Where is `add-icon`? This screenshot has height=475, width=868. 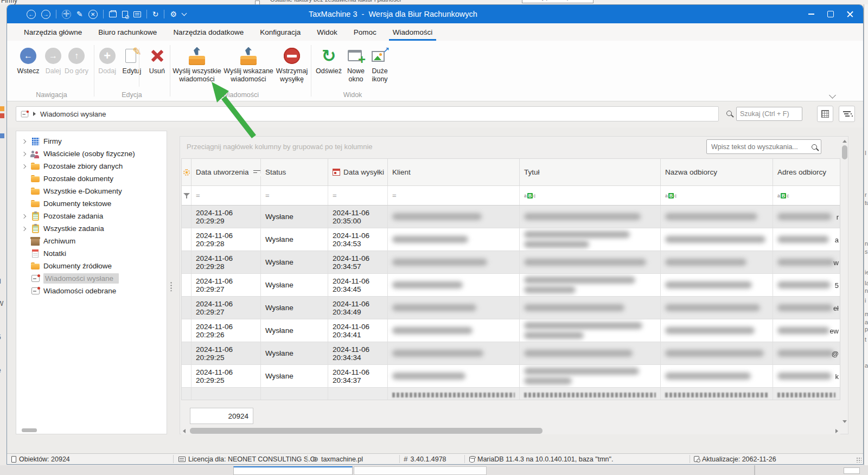
add-icon is located at coordinates (66, 14).